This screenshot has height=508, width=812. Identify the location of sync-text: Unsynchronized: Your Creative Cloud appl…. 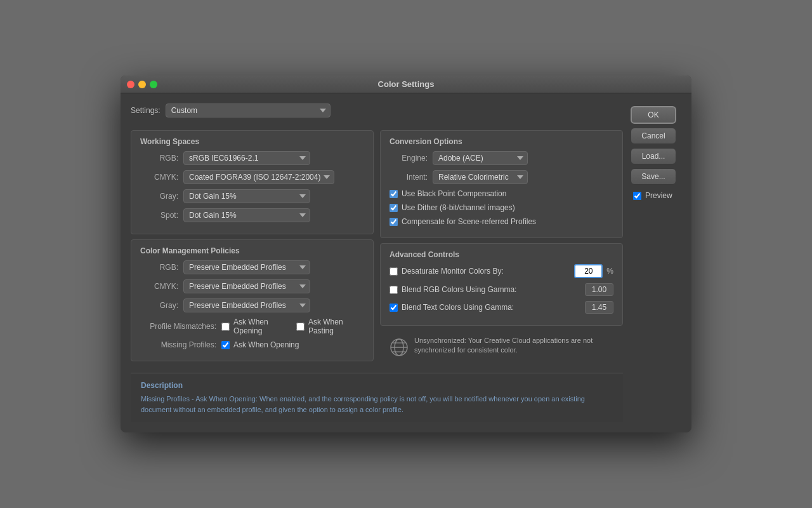
(514, 345).